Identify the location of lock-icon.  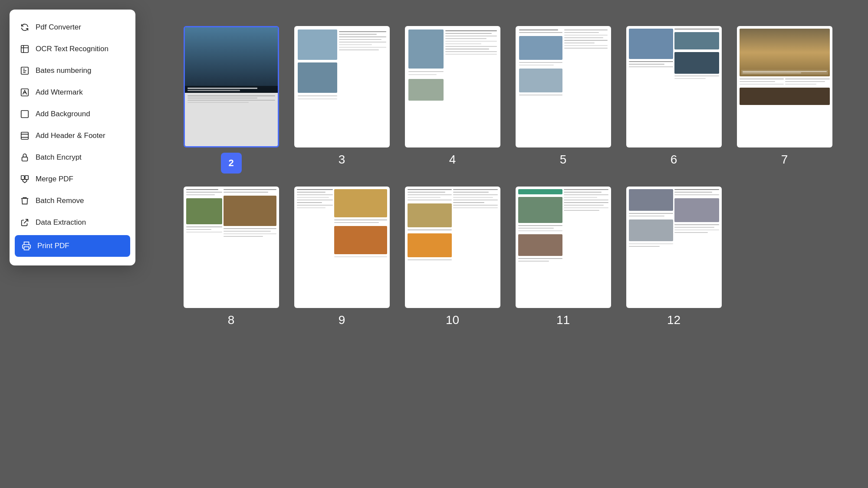
(25, 157).